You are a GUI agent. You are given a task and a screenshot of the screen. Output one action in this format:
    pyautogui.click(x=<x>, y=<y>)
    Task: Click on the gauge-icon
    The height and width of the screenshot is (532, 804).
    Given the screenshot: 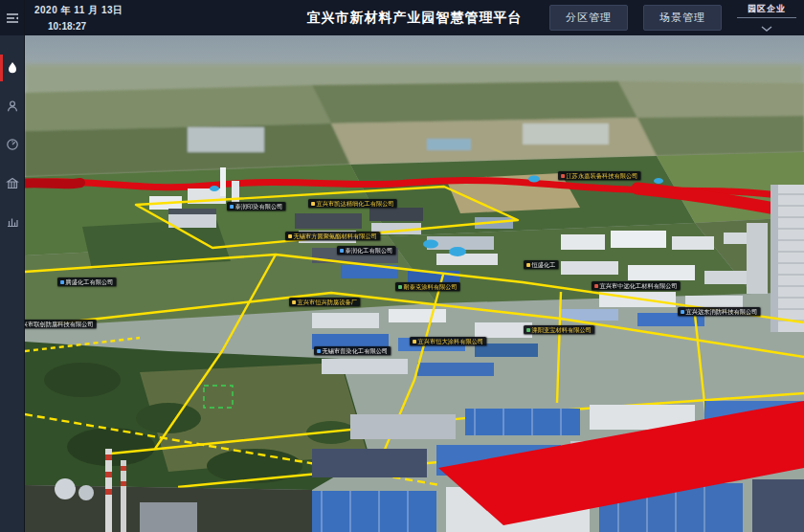 What is the action you would take?
    pyautogui.click(x=12, y=144)
    